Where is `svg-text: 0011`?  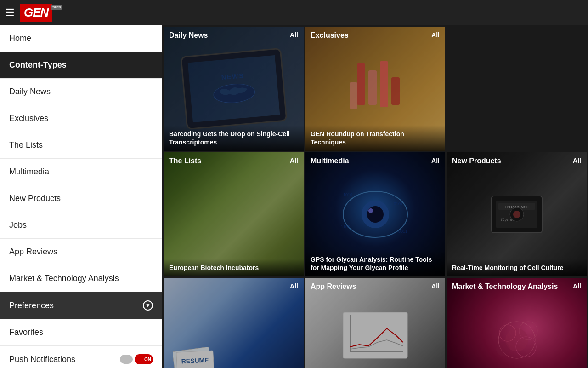 svg-text: 0011 is located at coordinates (403, 231).